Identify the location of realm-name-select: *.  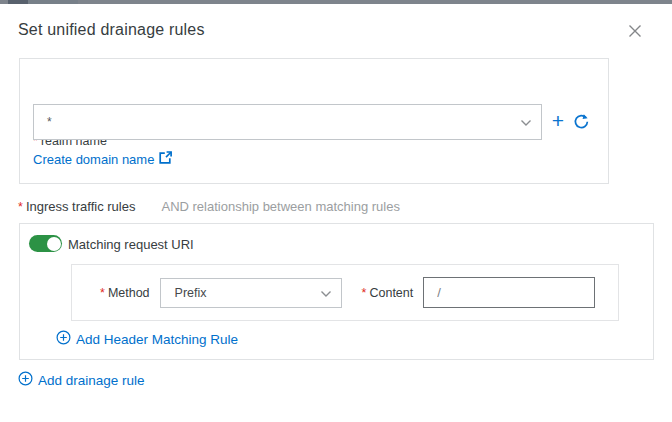
(288, 122).